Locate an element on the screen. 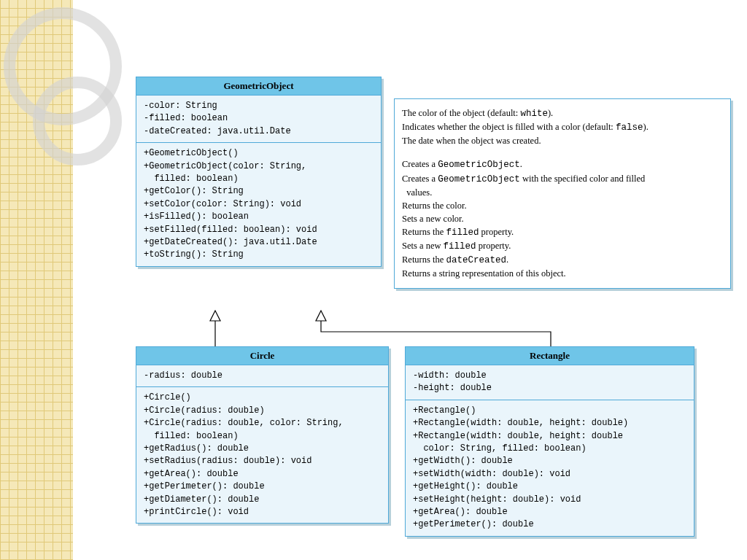  class-attributes: -width: double -height: double is located at coordinates (550, 383).